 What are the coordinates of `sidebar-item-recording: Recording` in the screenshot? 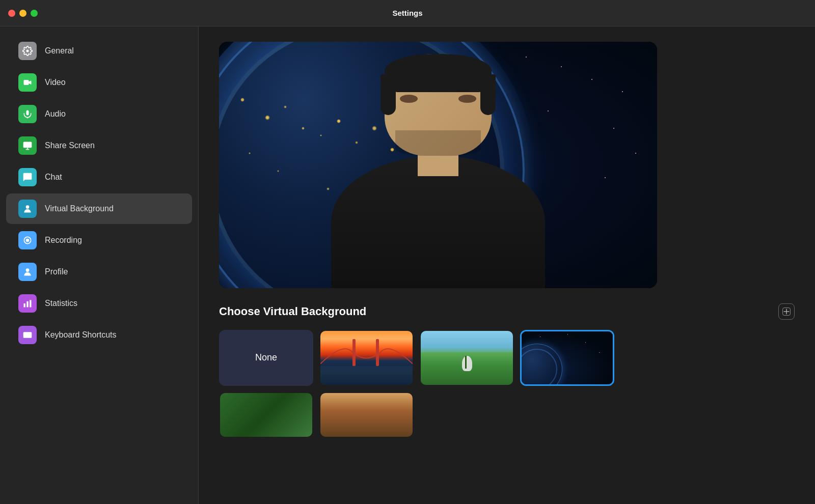 It's located at (99, 240).